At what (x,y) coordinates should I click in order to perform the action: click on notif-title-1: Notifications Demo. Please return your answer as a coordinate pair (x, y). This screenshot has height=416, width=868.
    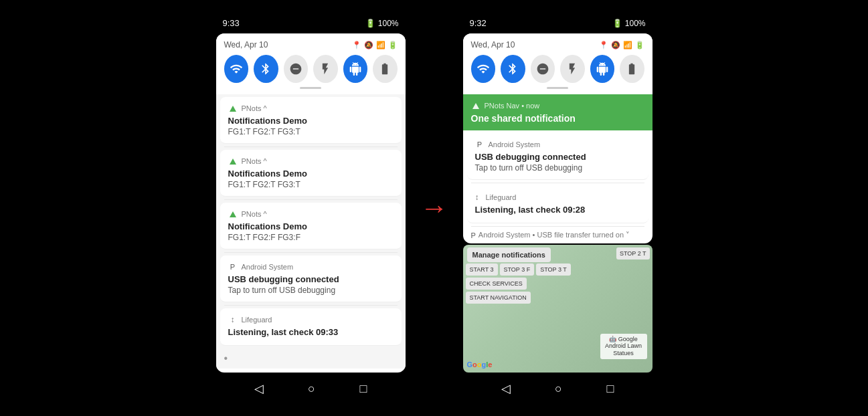
    Looking at the image, I should click on (311, 120).